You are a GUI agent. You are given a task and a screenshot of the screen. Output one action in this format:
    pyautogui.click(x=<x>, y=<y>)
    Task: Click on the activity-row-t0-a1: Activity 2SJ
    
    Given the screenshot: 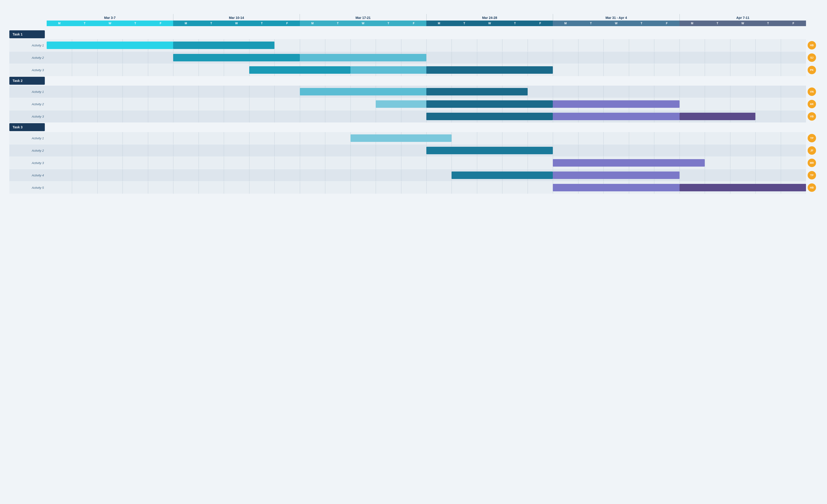 What is the action you would take?
    pyautogui.click(x=414, y=58)
    